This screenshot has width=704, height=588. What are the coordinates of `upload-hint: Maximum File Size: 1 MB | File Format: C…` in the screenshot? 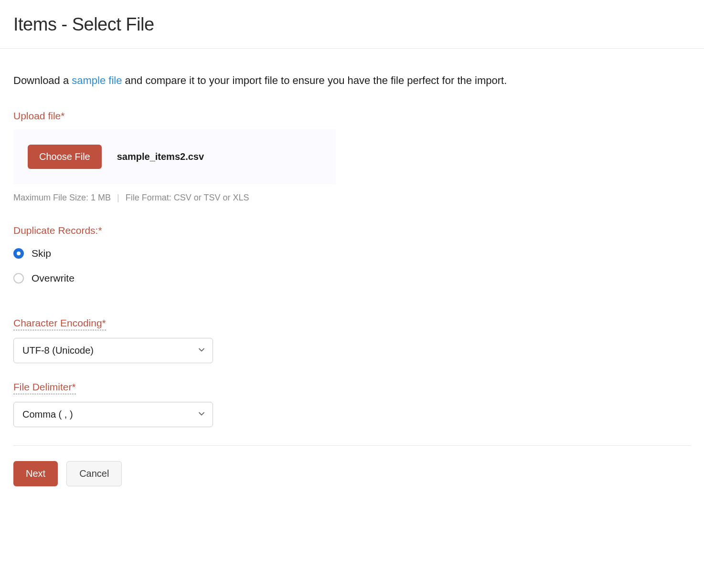 It's located at (352, 198).